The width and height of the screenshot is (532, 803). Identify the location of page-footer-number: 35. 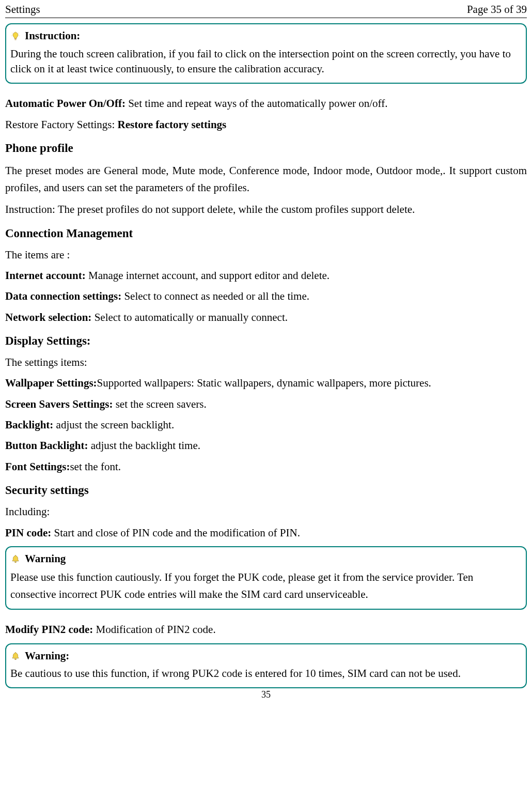
(266, 694).